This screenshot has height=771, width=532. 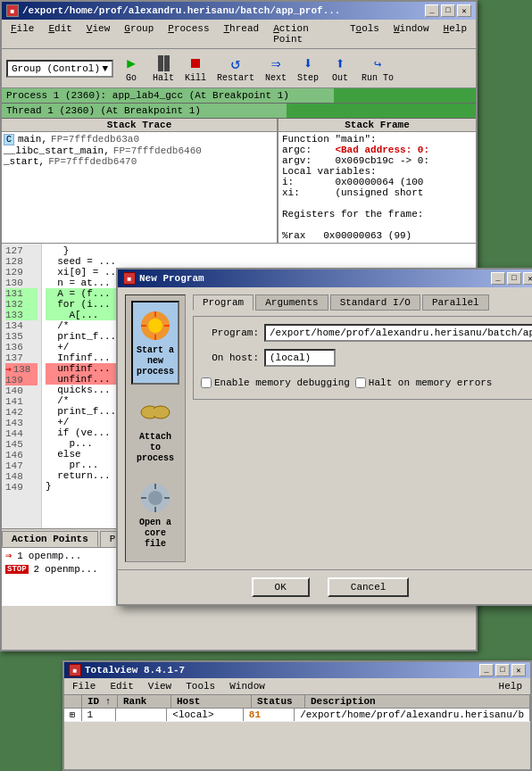 I want to click on program-field-input: /export/home/prof/alexandru.herisanu/bat…, so click(x=398, y=333).